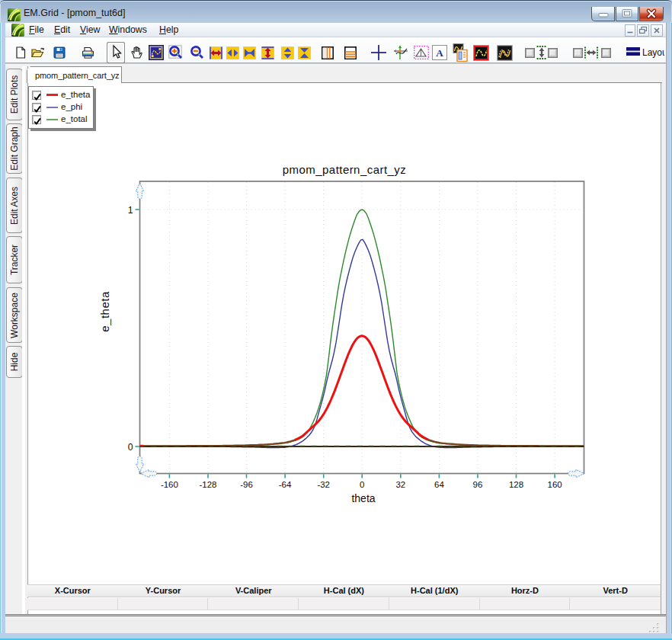 The image size is (672, 640). Describe the element at coordinates (344, 169) in the screenshot. I see `svg-text: pmom_pattern_cart_yz` at that location.